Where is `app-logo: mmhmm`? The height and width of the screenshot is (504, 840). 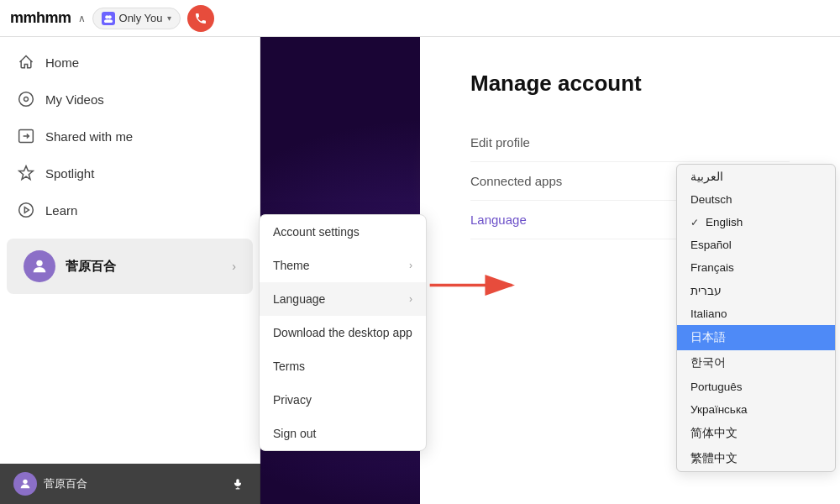
app-logo: mmhmm is located at coordinates (40, 18).